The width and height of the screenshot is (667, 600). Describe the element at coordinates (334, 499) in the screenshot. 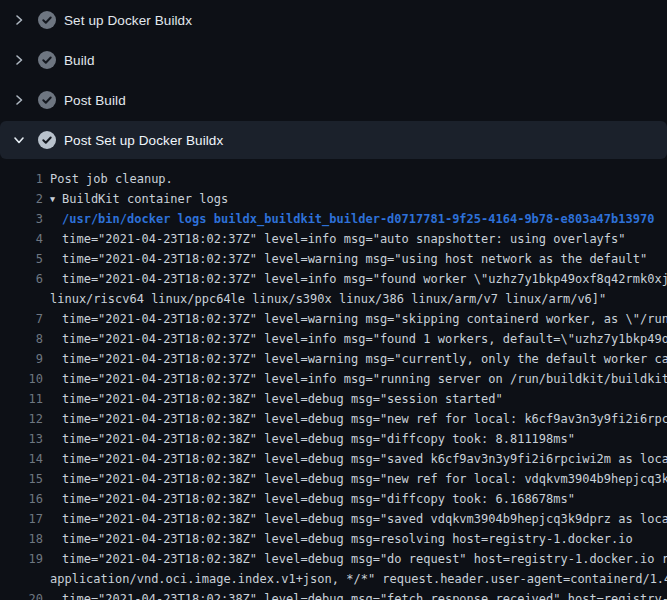

I see `log-line: 16 time="2021-04-23T18:02:38Z" level=deb…` at that location.